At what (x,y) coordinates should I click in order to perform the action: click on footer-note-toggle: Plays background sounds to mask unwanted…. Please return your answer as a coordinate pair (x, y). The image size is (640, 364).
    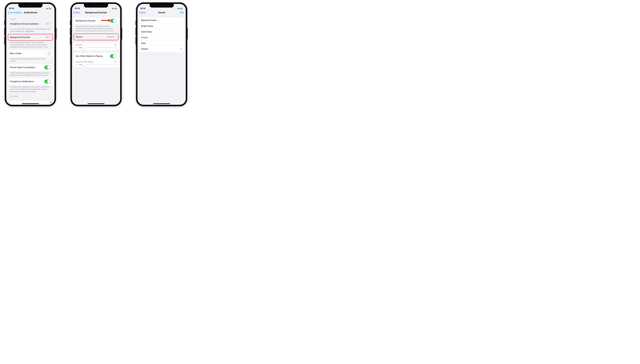
    Looking at the image, I should click on (96, 28).